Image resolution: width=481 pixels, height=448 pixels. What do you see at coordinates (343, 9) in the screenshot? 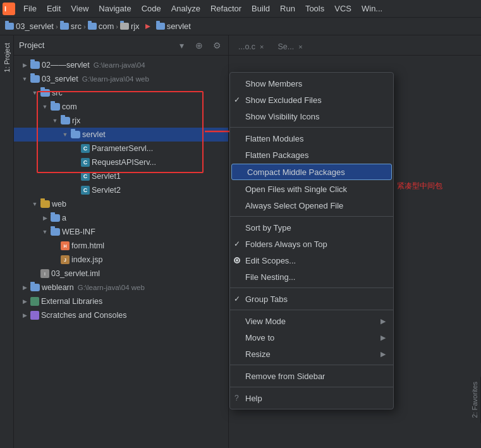
I see `menu-vcs: VCS` at bounding box center [343, 9].